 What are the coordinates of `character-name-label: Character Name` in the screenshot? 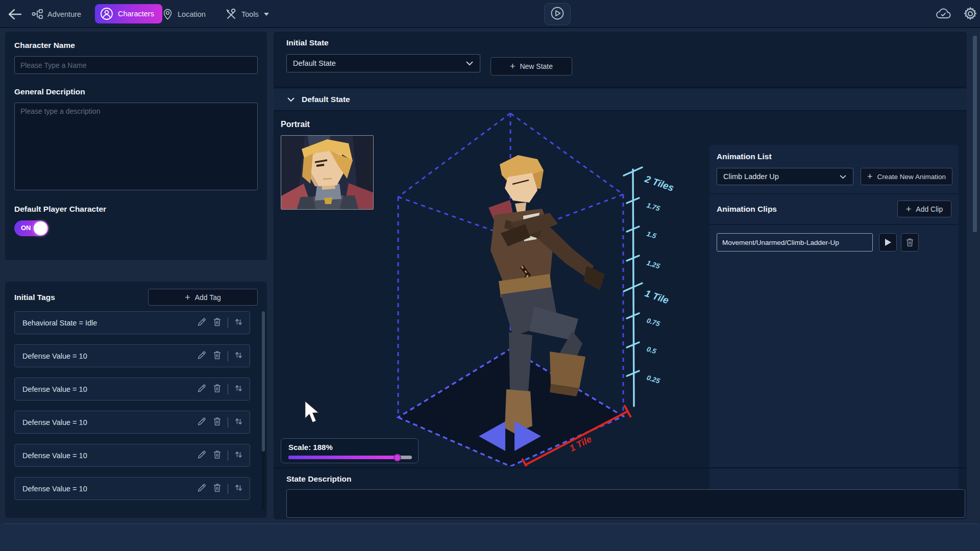 It's located at (136, 45).